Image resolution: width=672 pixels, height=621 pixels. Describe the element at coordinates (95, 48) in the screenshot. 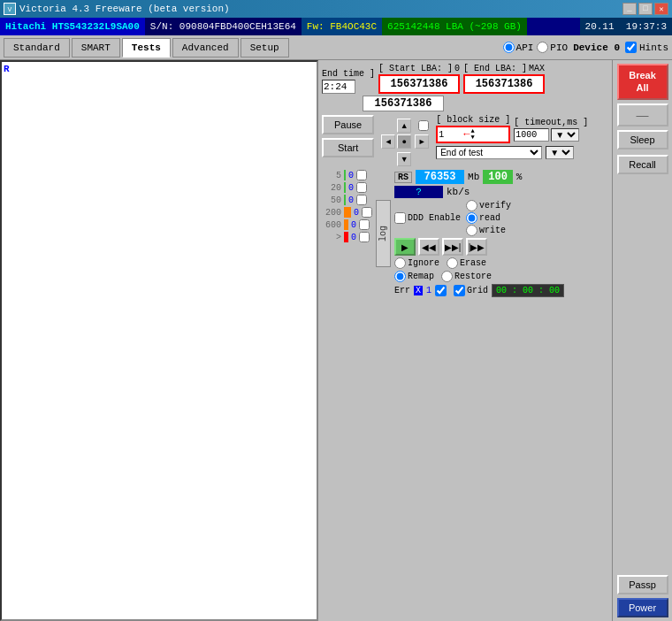

I see `tab-smart: SMART` at that location.